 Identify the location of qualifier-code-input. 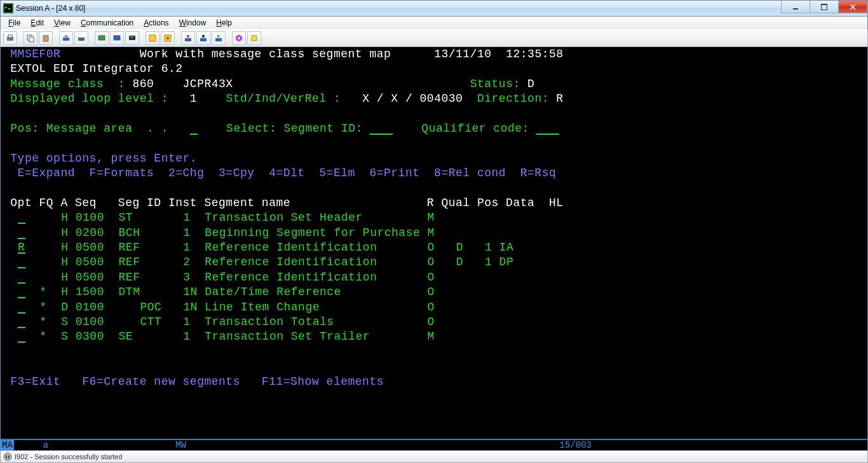
(548, 128).